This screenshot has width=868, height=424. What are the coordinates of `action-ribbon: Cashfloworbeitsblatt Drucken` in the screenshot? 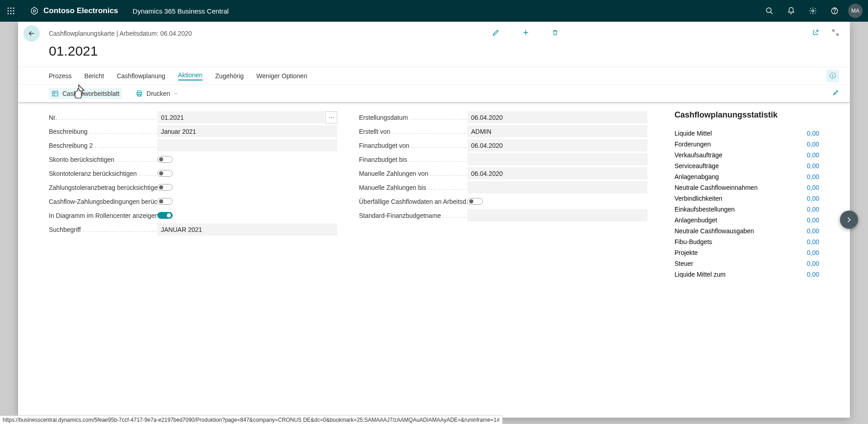 It's located at (434, 94).